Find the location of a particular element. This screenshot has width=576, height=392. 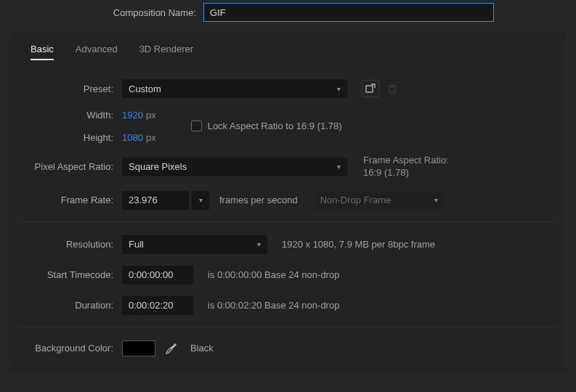

frame-aspect-value: 16:9 (1.78) is located at coordinates (406, 173).